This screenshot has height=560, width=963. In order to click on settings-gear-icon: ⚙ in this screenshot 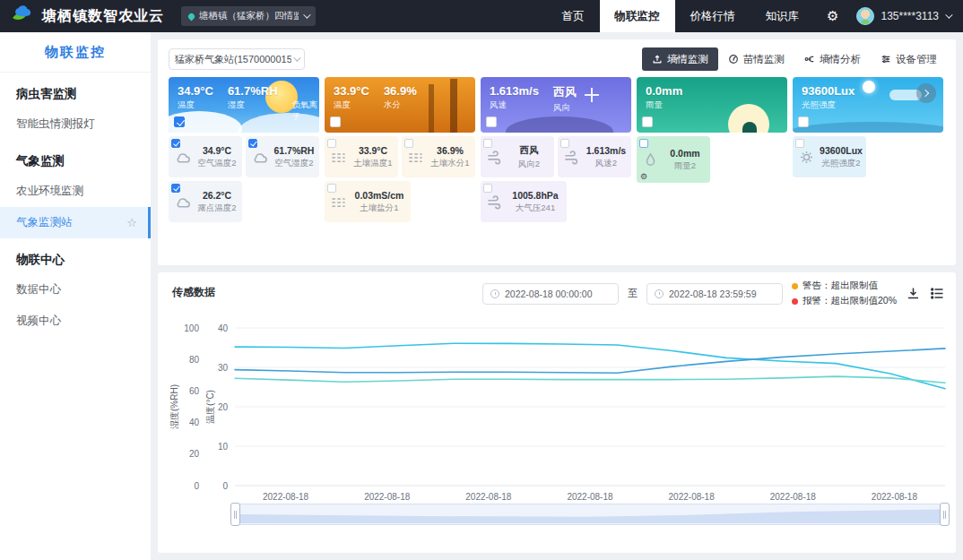, I will do `click(832, 16)`.